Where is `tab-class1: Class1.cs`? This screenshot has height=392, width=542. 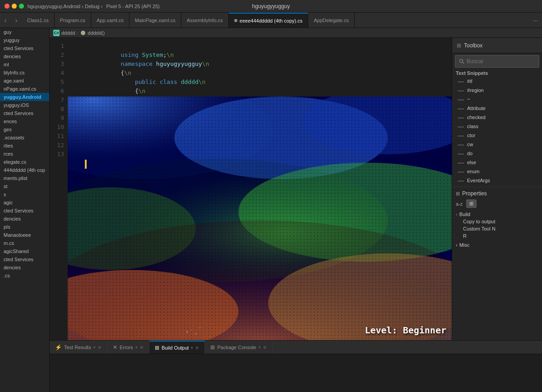
tab-class1: Class1.cs is located at coordinates (38, 20).